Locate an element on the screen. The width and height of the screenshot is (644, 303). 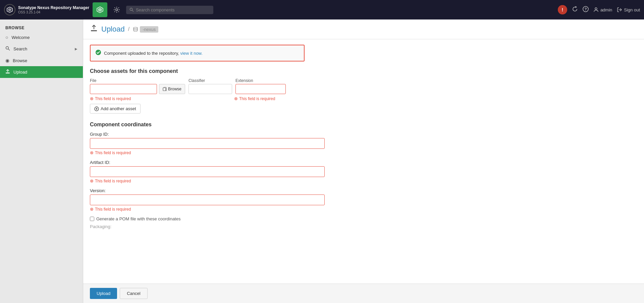
extension-input is located at coordinates (261, 89).